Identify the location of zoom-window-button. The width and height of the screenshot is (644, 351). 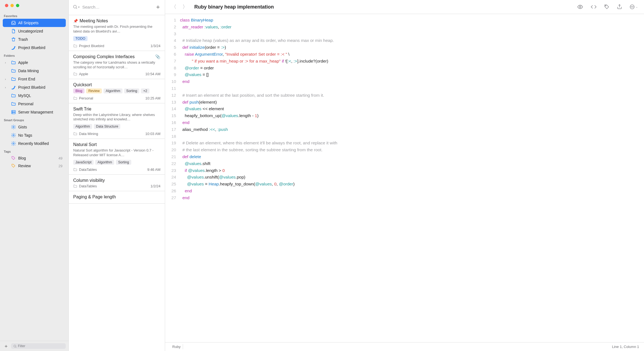
(18, 6).